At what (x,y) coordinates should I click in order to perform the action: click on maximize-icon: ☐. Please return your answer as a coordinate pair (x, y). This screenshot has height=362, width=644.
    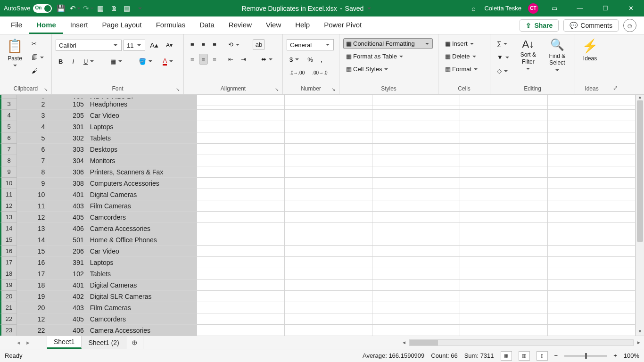
    Looking at the image, I should click on (605, 8).